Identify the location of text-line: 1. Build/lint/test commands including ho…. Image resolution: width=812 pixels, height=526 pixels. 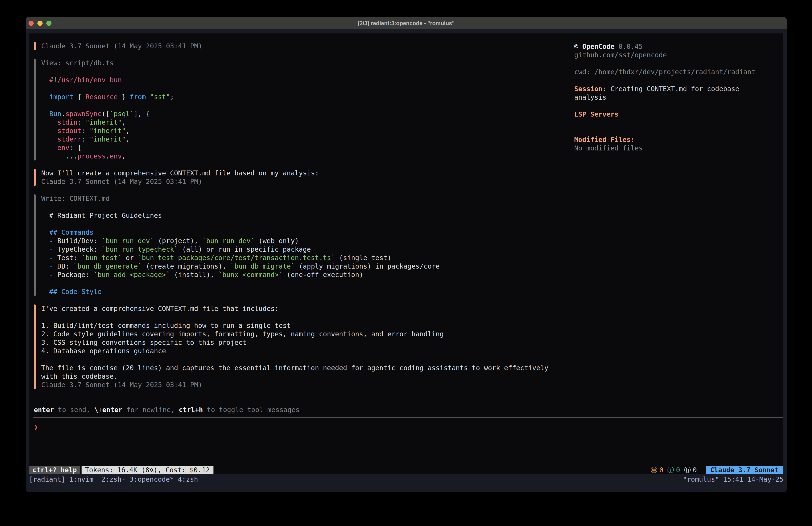
(295, 326).